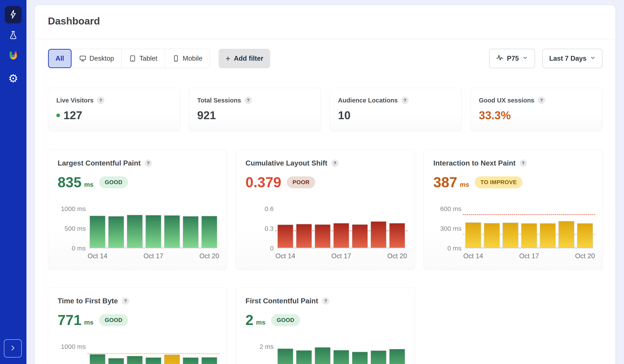 This screenshot has width=624, height=364. I want to click on sidebar-item-settings: ⚙, so click(13, 78).